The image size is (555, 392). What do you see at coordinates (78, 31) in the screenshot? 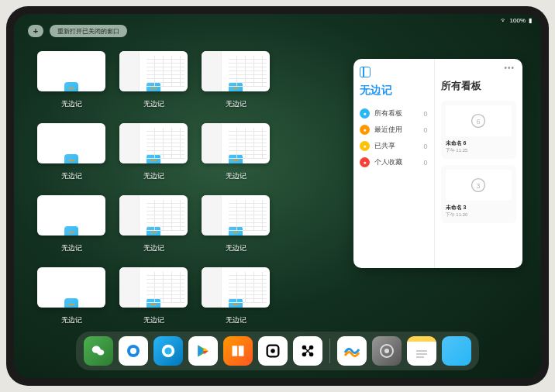
I see `top-controls: + 重新打开已关闭的窗口` at bounding box center [78, 31].